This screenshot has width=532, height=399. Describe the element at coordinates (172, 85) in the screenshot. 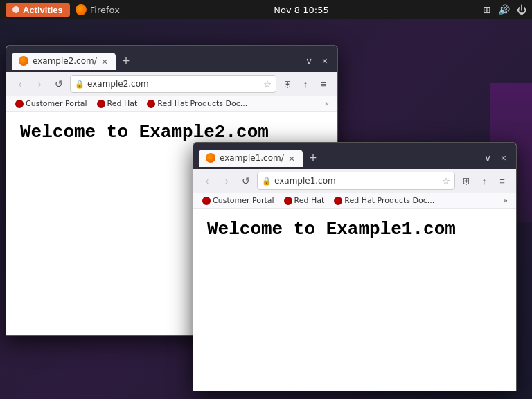

I see `nav-bar-example2: ‹ › ↺ 🔒 example2.com ☆ ⛨ ↑ ≡` at that location.